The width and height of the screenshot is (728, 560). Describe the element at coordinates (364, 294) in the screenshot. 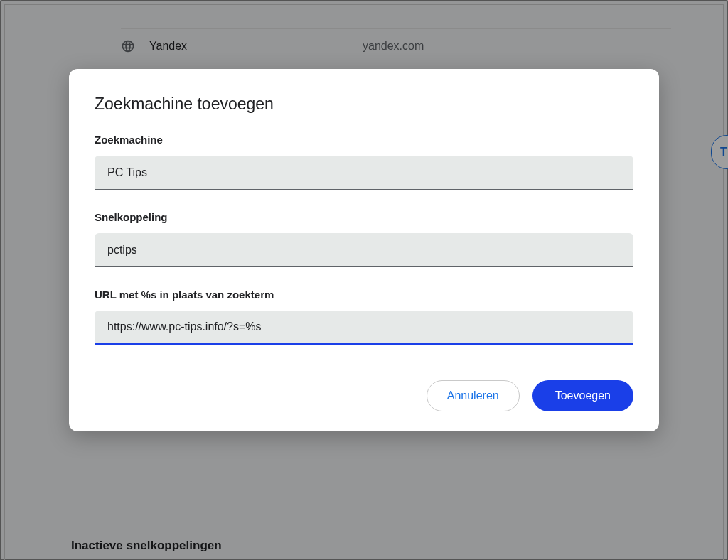

I see `label-url: URL met %s in plaats van zoekterm` at that location.